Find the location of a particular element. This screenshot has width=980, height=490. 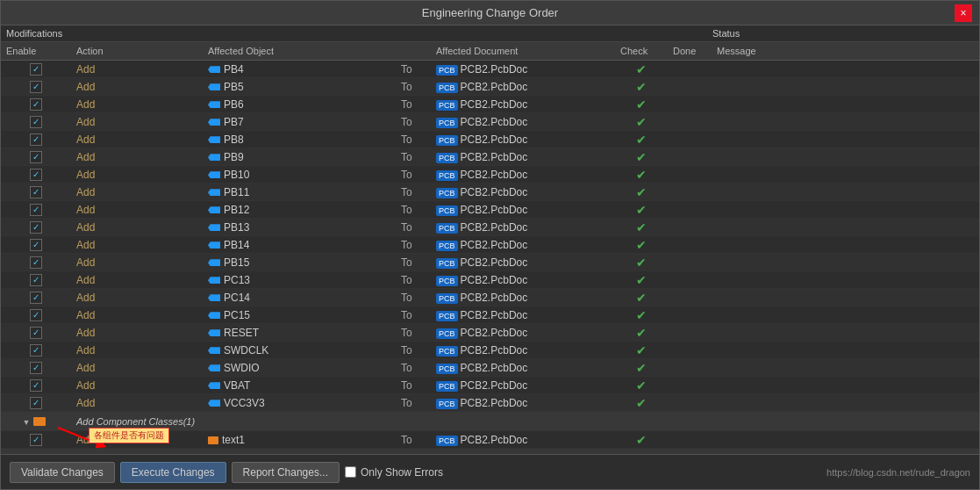

row-doc-7: PCBPCB2.PcbDoc is located at coordinates (523, 192).